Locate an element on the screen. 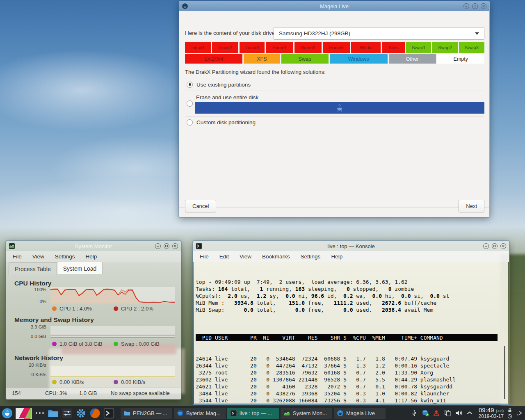 The image size is (525, 420). task-button: PEN2GB — ... is located at coordinates (146, 413).